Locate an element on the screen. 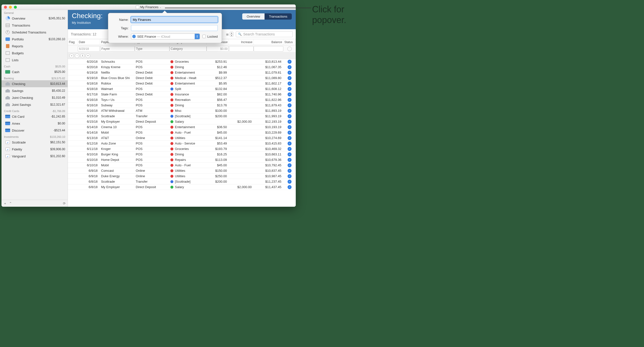  cell-balance: $10,837.45 is located at coordinates (268, 171).